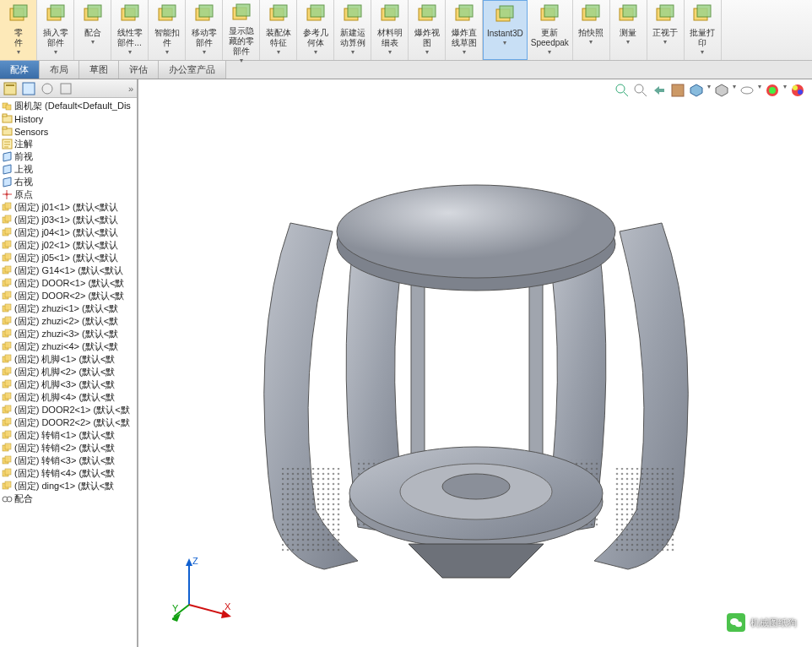  I want to click on tree-item: (固定) 机脚<1> (默认<默, so click(68, 360).